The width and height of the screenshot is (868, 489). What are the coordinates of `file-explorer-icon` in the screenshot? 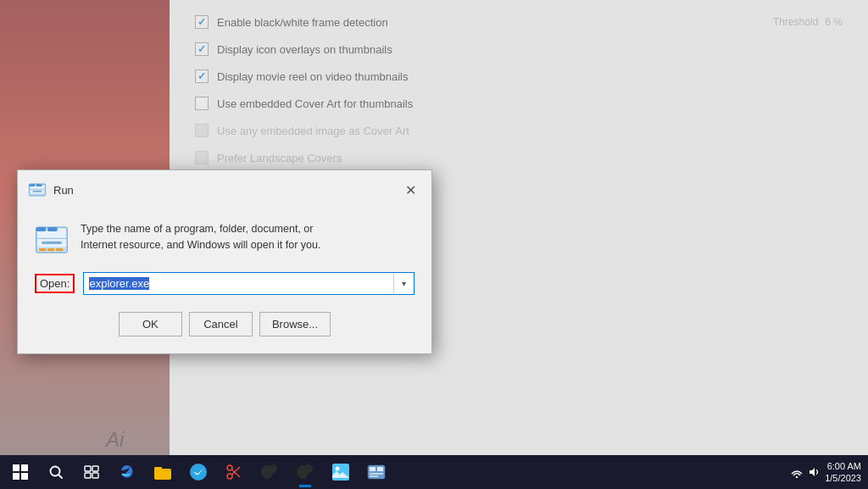 It's located at (163, 472).